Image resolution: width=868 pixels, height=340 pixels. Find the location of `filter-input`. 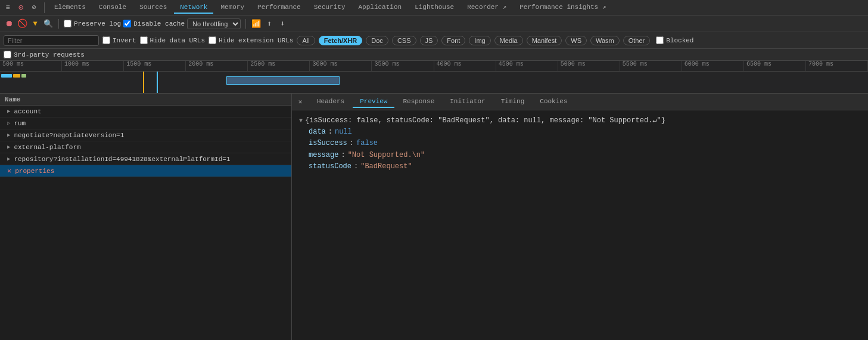

filter-input is located at coordinates (51, 41).